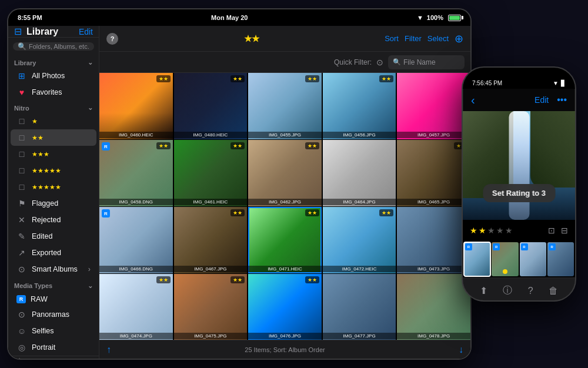 This screenshot has height=368, width=588. What do you see at coordinates (54, 187) in the screenshot?
I see `sidebar-item-star5: □ ★★★★★` at bounding box center [54, 187].